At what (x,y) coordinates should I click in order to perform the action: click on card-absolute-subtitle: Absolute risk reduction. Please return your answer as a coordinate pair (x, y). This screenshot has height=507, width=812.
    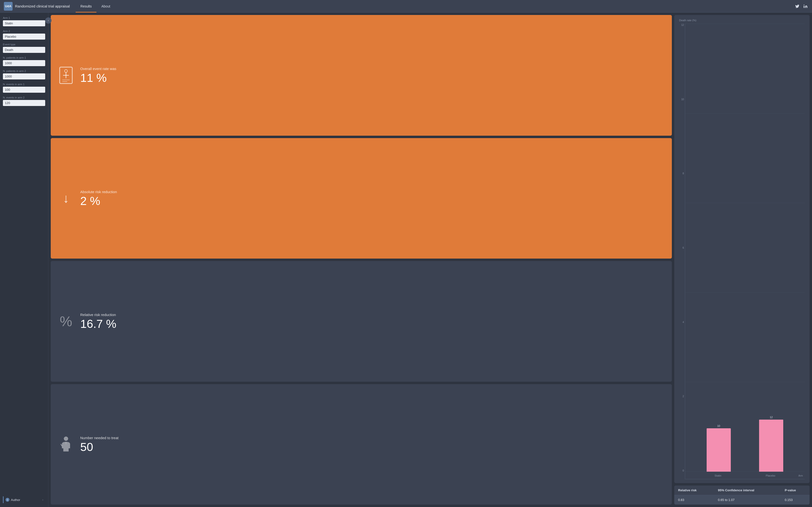
    Looking at the image, I should click on (99, 192).